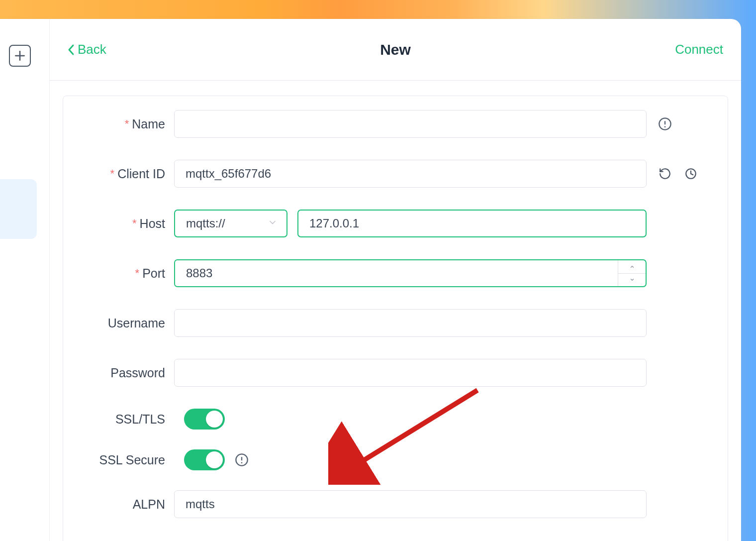 This screenshot has height=541, width=756. Describe the element at coordinates (410, 174) in the screenshot. I see `client-id-input` at that location.